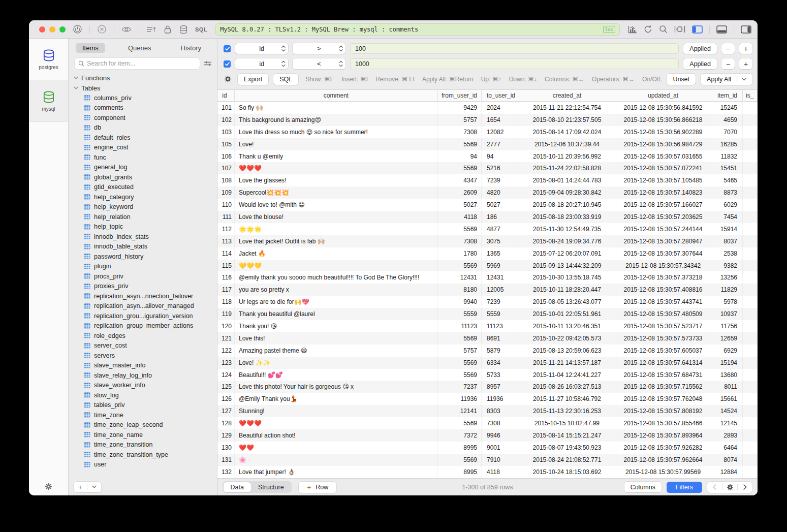 The width and height of the screenshot is (787, 532). I want to click on cell-to-user-id: 2024, so click(500, 108).